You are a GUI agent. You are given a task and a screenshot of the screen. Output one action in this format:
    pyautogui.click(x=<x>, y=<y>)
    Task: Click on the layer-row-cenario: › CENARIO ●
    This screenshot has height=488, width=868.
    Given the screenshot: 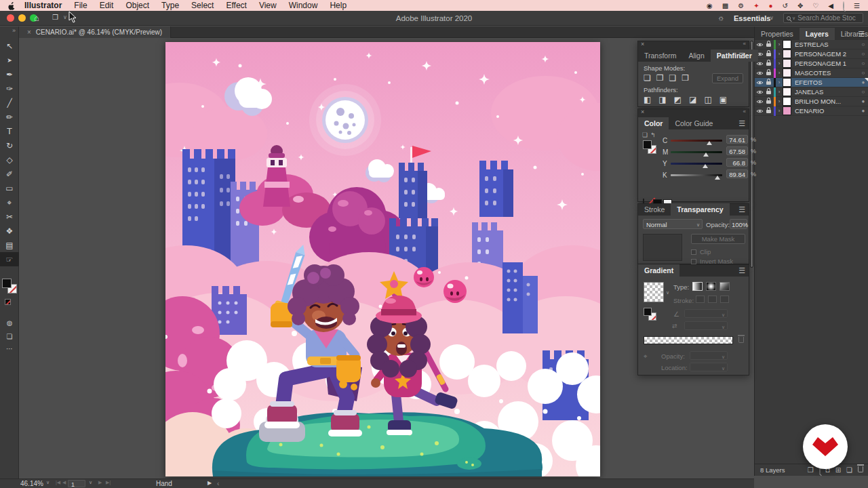 What is the action you would take?
    pyautogui.click(x=811, y=111)
    